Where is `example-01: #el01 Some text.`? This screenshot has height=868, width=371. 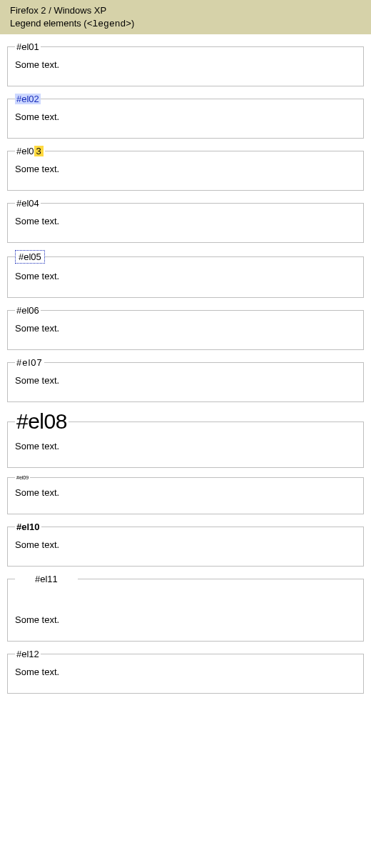 example-01: #el01 Some text. is located at coordinates (186, 64).